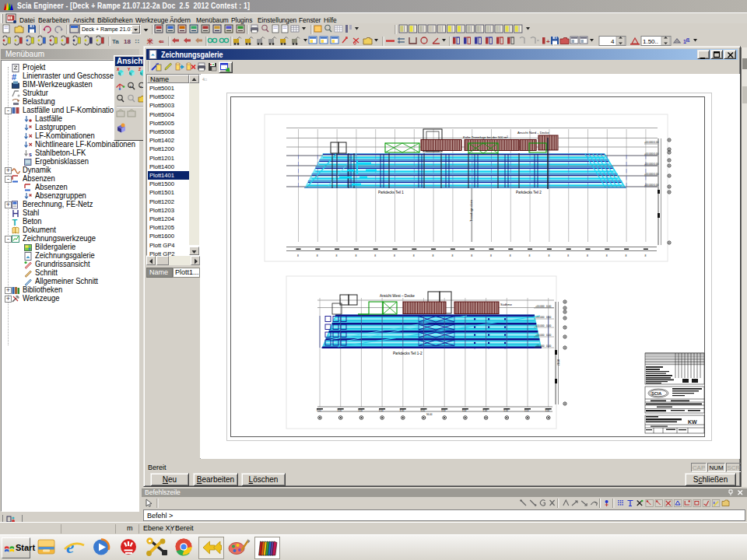  What do you see at coordinates (205, 79) in the screenshot?
I see `svg-text: 4□` at bounding box center [205, 79].